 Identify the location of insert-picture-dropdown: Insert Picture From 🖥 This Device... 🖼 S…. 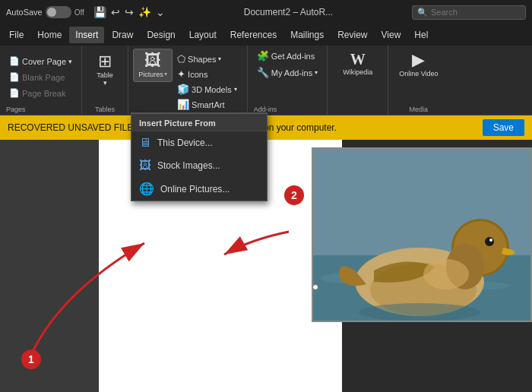
(199, 156).